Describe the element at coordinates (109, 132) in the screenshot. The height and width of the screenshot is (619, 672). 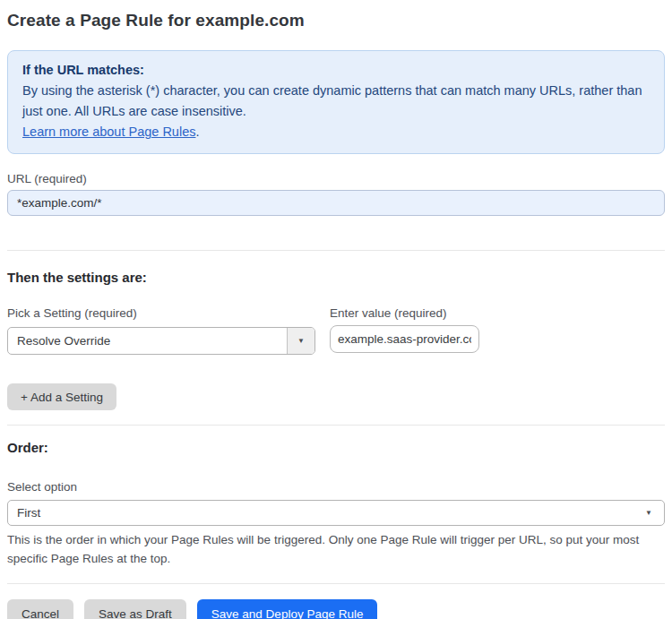
I see `learn-more-link: Learn more about Page Rules` at that location.